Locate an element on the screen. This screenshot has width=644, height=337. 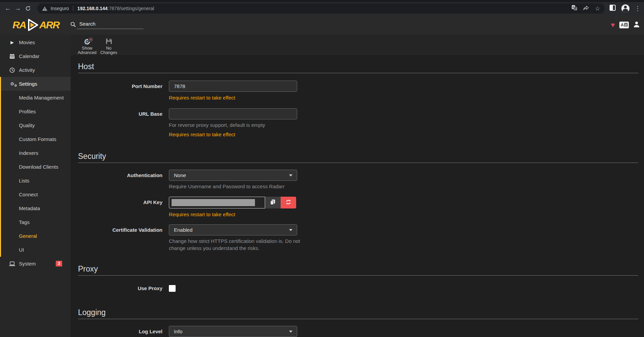
url-base-label: URL Base is located at coordinates (120, 114).